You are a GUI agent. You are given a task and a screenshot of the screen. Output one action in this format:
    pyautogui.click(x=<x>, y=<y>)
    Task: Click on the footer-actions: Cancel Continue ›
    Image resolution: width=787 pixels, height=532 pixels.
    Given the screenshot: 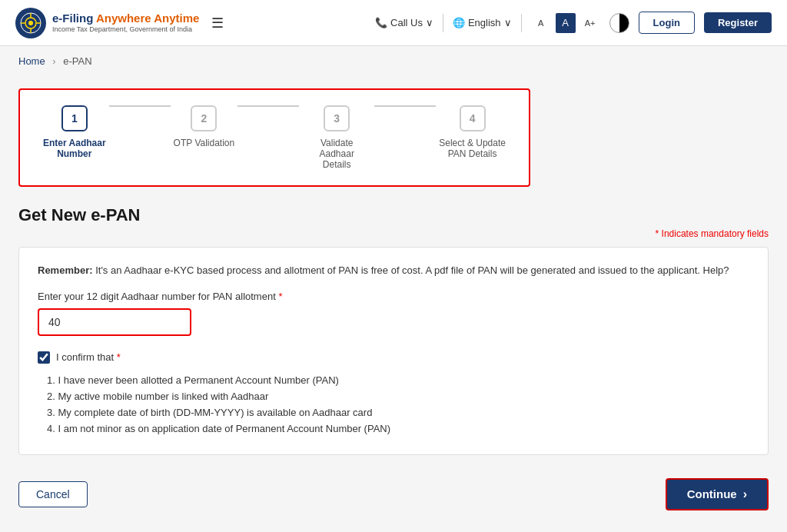 What is the action you would take?
    pyautogui.click(x=394, y=490)
    